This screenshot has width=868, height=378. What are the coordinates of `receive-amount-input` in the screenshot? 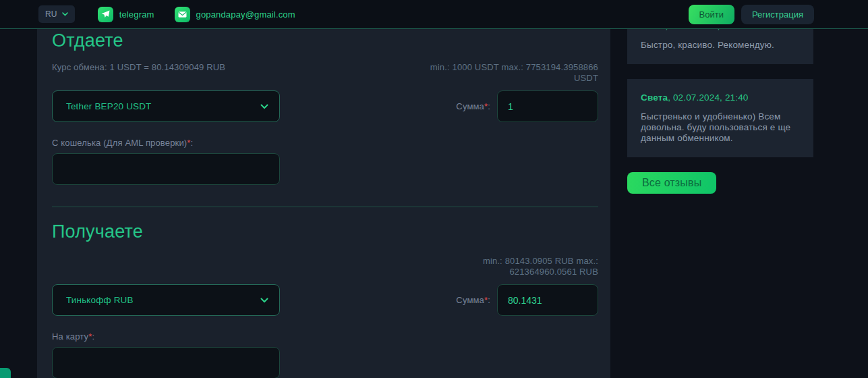 It's located at (548, 300).